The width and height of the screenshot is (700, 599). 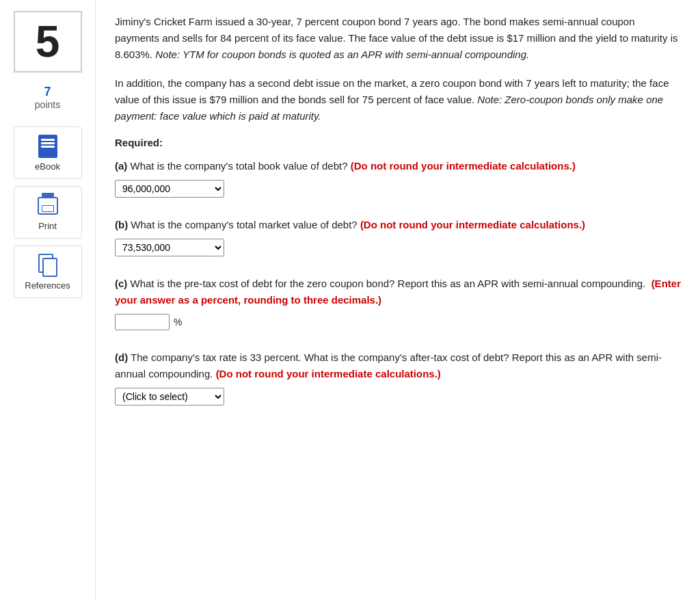 What do you see at coordinates (122, 357) in the screenshot?
I see `part-d-label: (d)` at bounding box center [122, 357].